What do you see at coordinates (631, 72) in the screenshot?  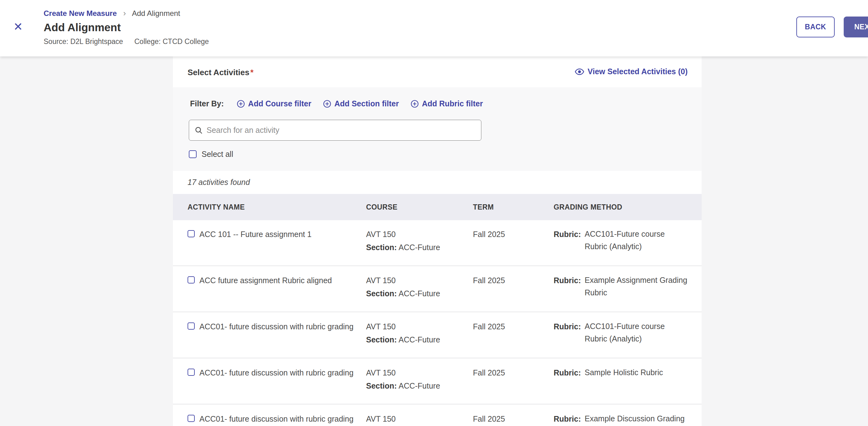 I see `view-selected-activities-link: View Selected Activities (0)` at bounding box center [631, 72].